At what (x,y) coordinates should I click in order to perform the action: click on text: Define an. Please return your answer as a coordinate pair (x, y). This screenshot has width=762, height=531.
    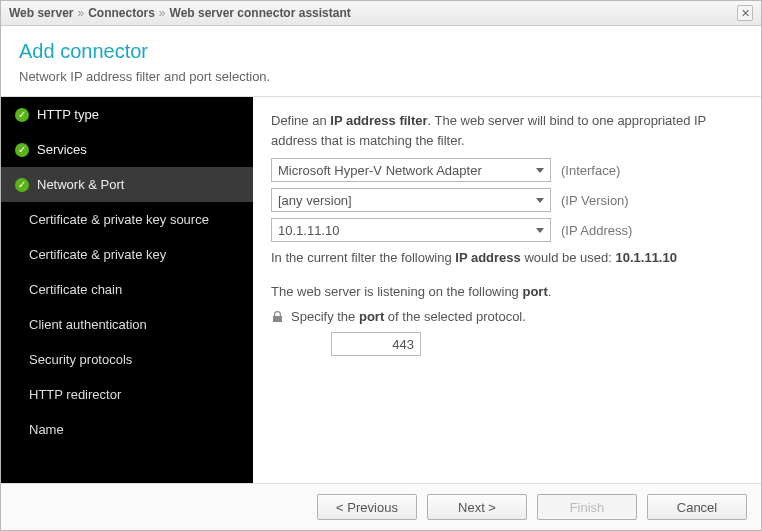
    Looking at the image, I should click on (300, 120).